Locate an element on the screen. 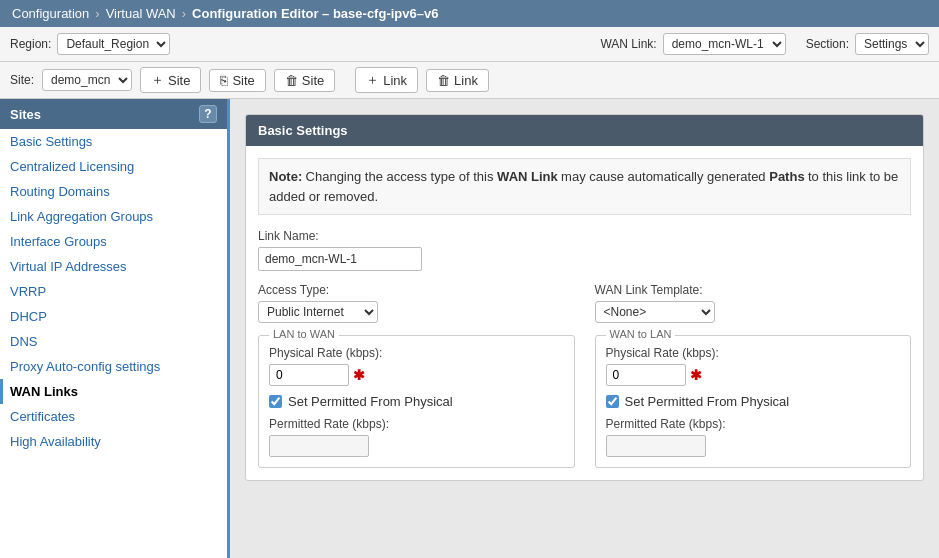 The width and height of the screenshot is (939, 558). sidebar-item-wan-links: WAN Links is located at coordinates (114, 392).